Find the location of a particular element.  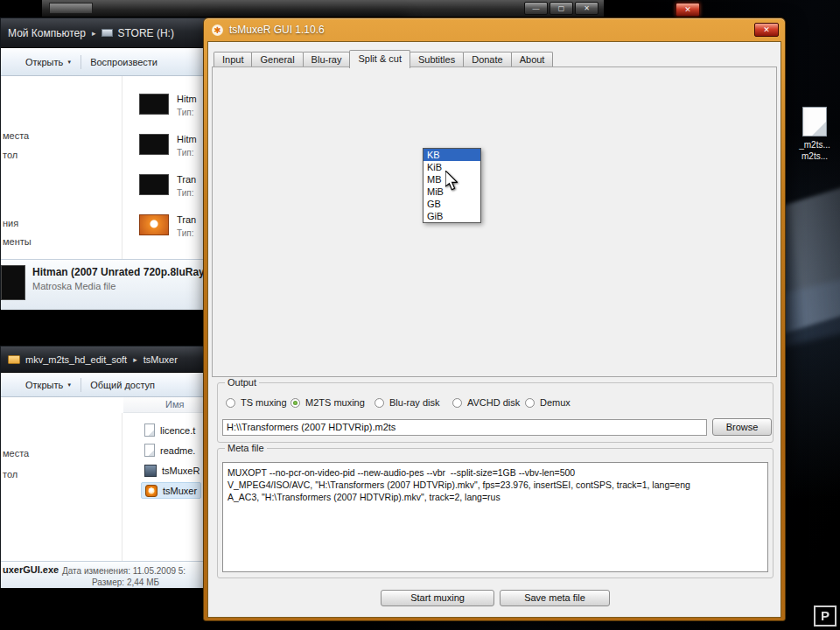

open-label: Открыть is located at coordinates (44, 385).